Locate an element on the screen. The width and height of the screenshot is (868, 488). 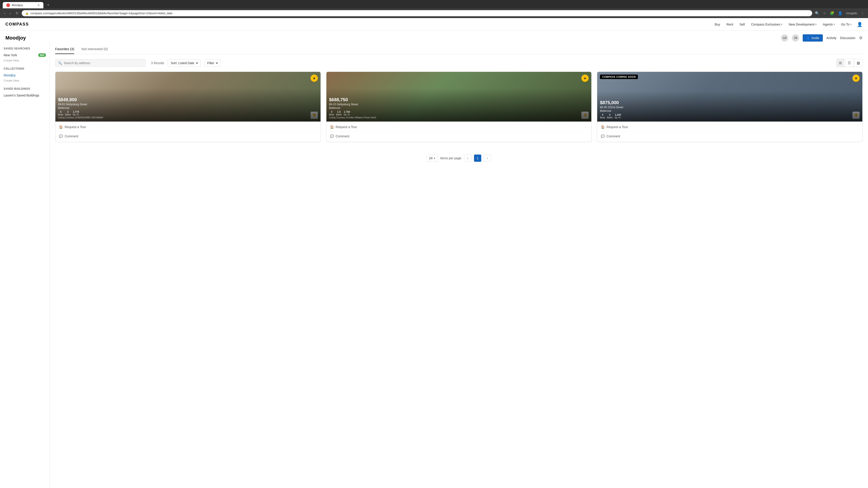
card-neighborhood-3: Bellerose is located at coordinates (730, 111).